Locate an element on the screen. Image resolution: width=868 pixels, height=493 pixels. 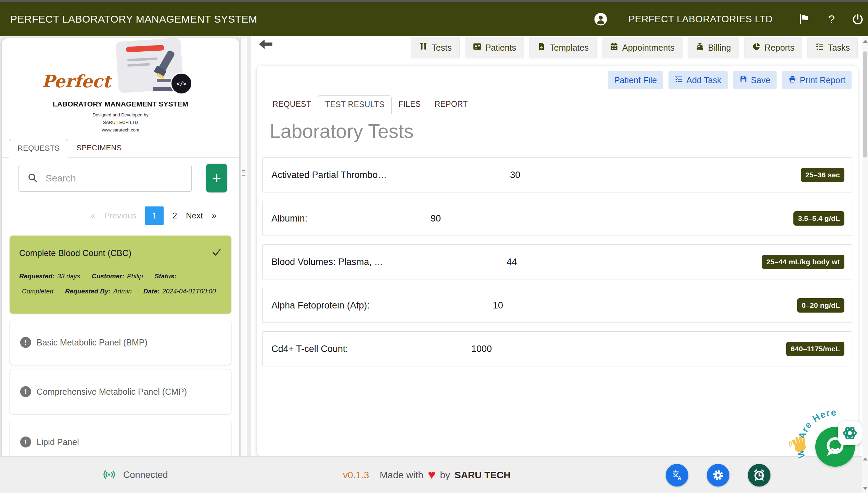
test-value-field: 44 is located at coordinates (512, 262).